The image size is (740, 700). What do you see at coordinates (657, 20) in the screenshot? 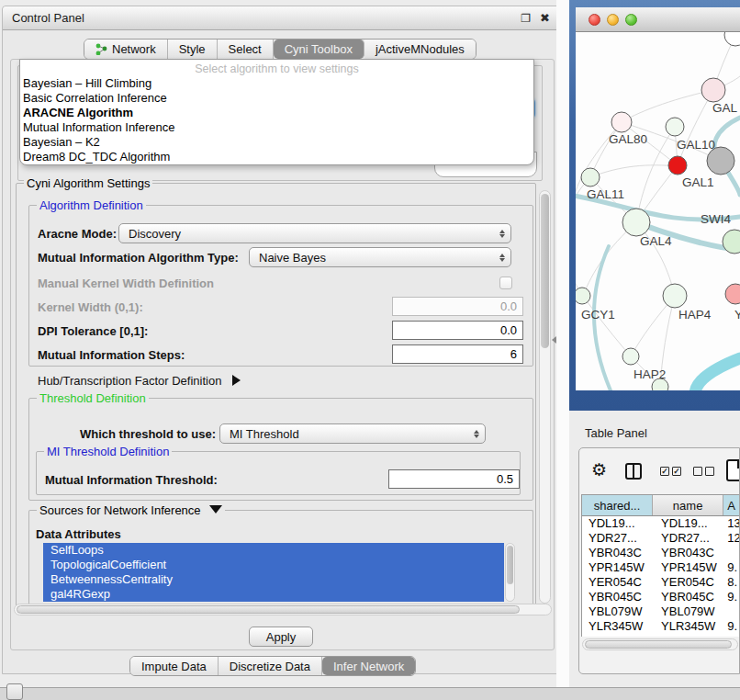
I see `network-window-titlebar` at bounding box center [657, 20].